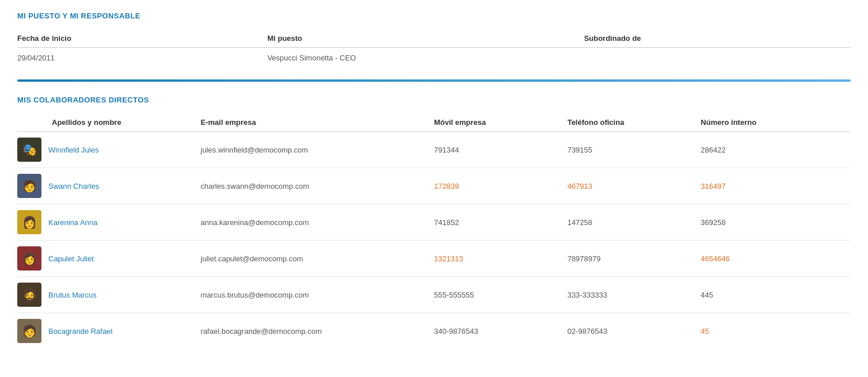 Image resolution: width=868 pixels, height=377 pixels. Describe the element at coordinates (501, 186) in the screenshot. I see `movil-swann: 172839` at that location.